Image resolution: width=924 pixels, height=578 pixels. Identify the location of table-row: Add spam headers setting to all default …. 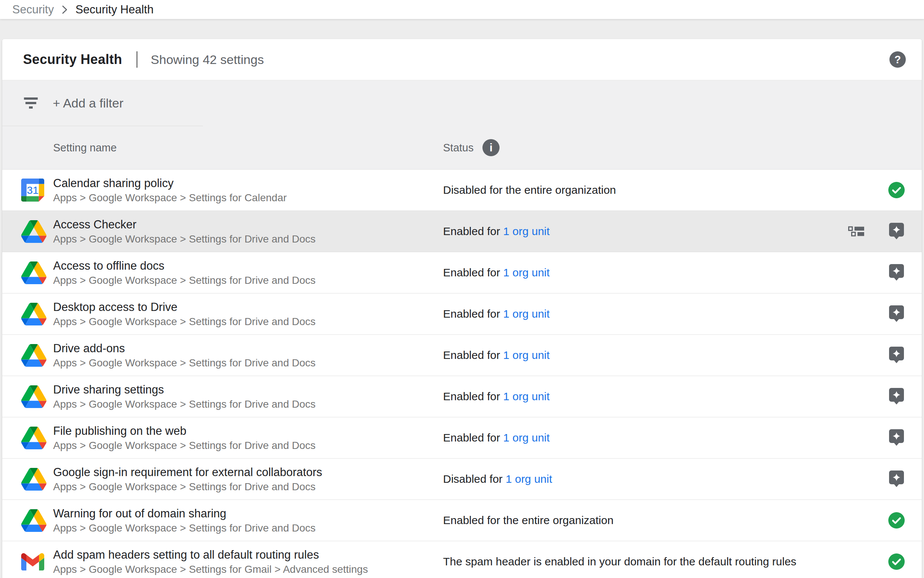
(462, 560).